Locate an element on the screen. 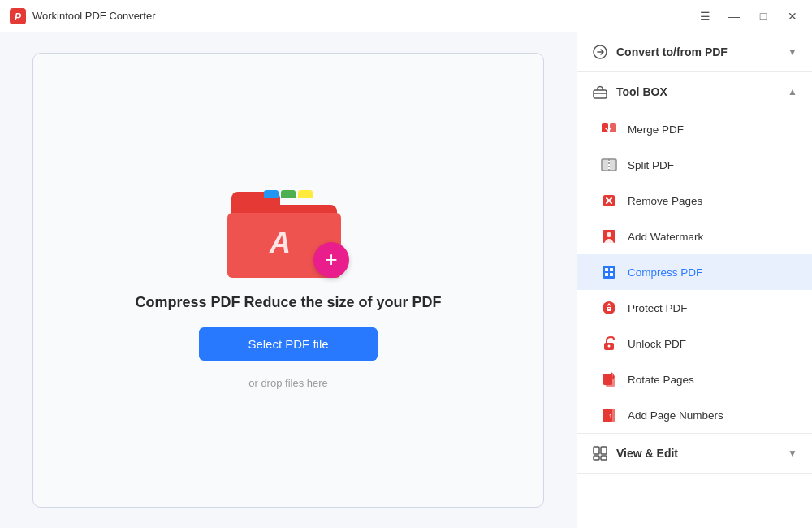 The image size is (812, 528). toolbox-section-header: Tool BOX ▲ is located at coordinates (695, 92).